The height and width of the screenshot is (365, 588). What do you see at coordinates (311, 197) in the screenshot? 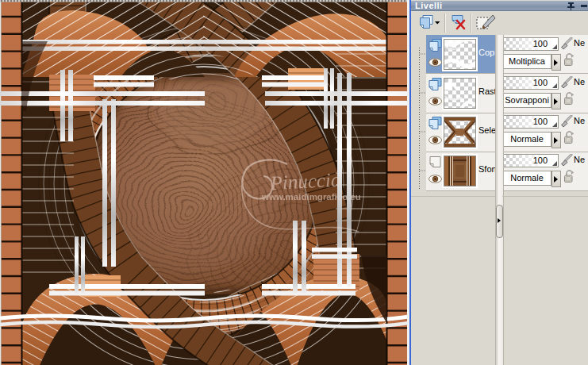
I see `svg-text: www.maidimgrafico.eu` at bounding box center [311, 197].